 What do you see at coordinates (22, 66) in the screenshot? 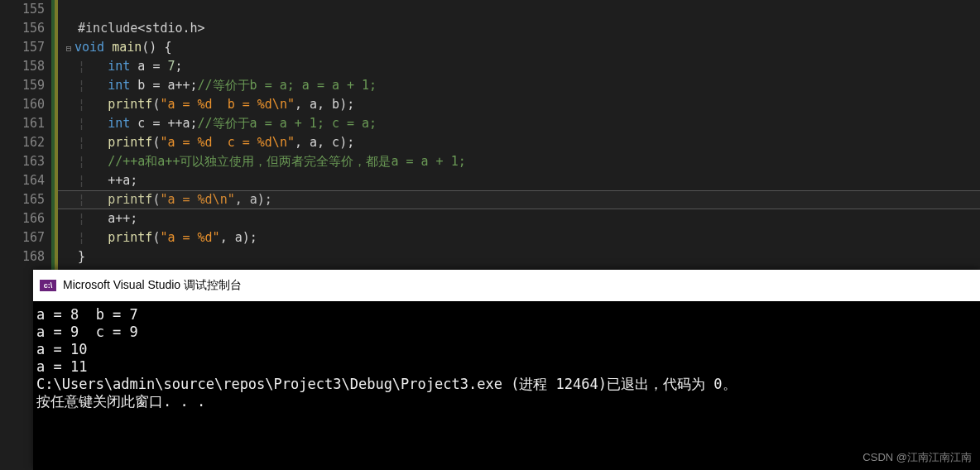
I see `line-number: 158` at bounding box center [22, 66].